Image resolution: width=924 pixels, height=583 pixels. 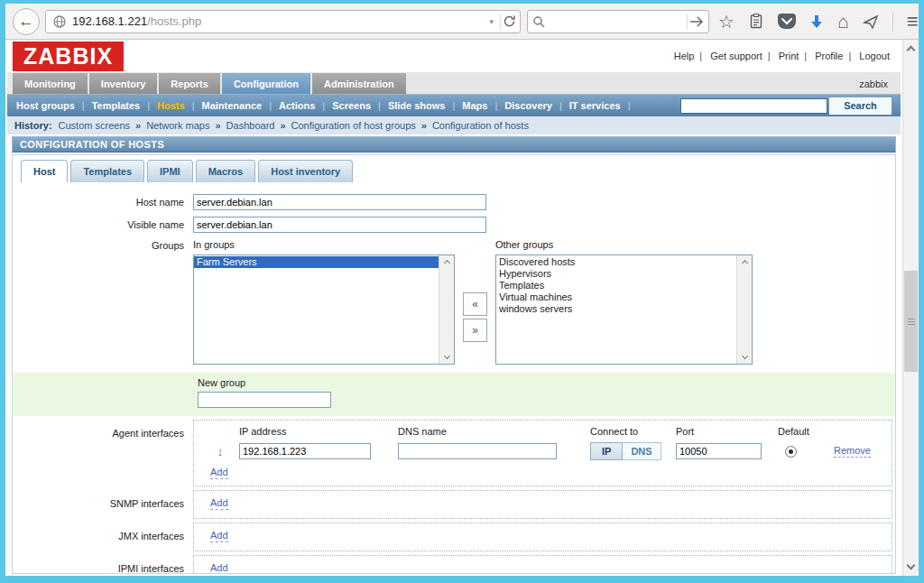 I want to click on in-groups-listbox: Farm Servers, so click(x=324, y=310).